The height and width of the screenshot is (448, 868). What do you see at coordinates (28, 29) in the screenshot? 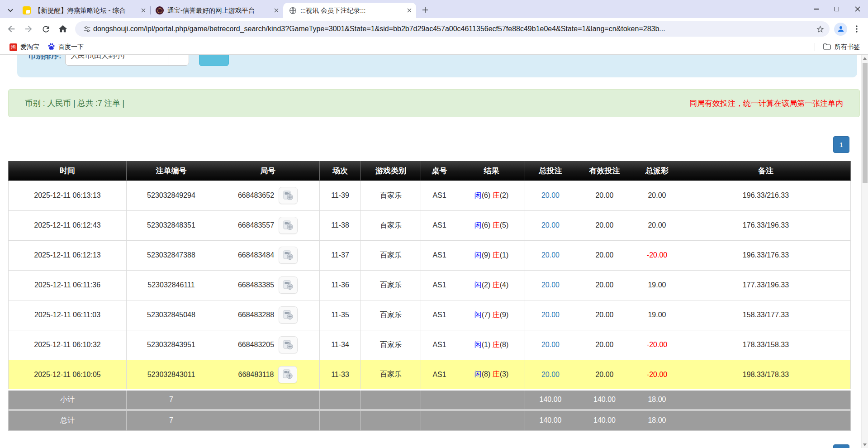
I see `forward-icon` at bounding box center [28, 29].